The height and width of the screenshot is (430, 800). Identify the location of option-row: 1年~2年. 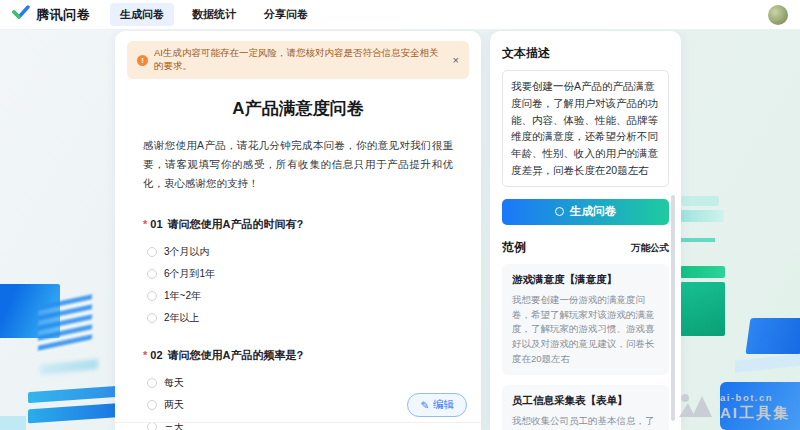
(300, 296).